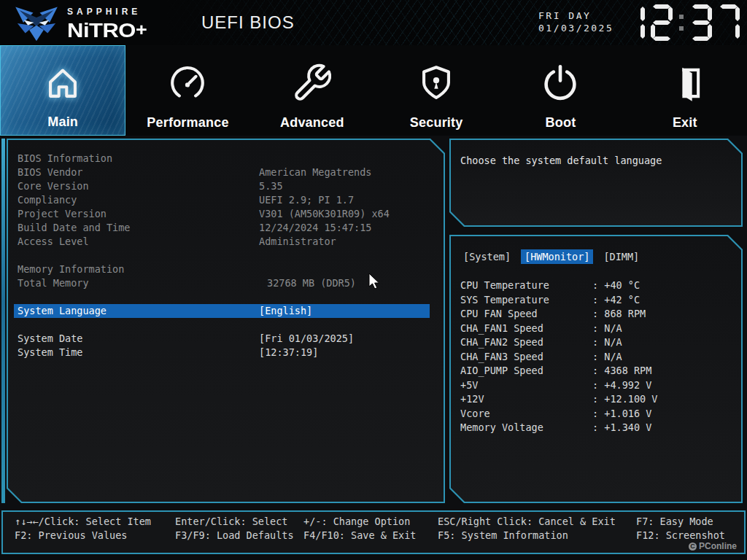 This screenshot has height=560, width=747. I want to click on bios-vendor: BIOS VendorAmerican Megatrends, so click(226, 172).